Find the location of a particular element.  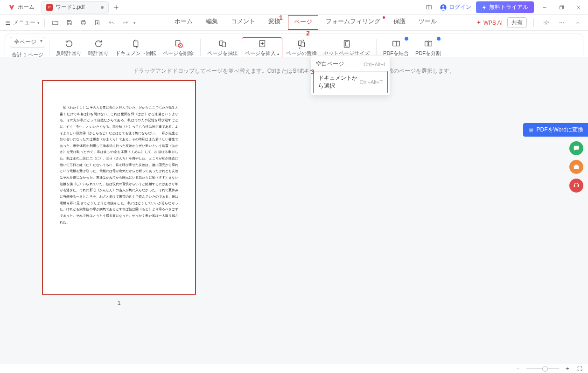

page-size-icon is located at coordinates (347, 44).